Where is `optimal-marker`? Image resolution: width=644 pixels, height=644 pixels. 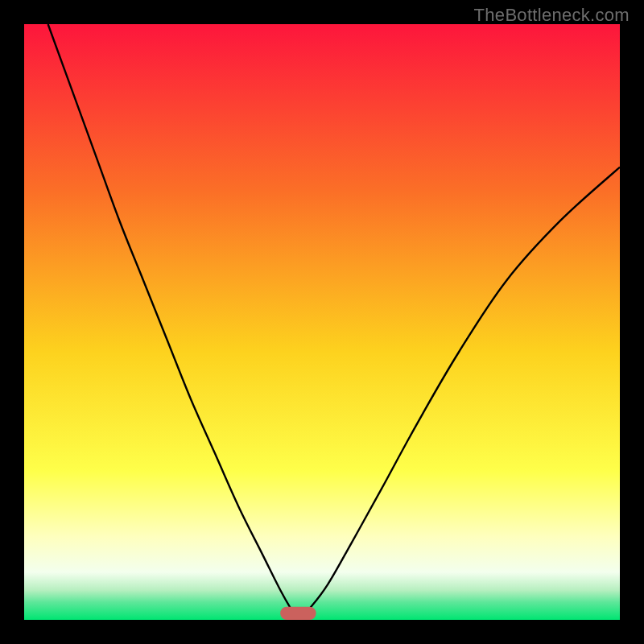 optimal-marker is located at coordinates (298, 613).